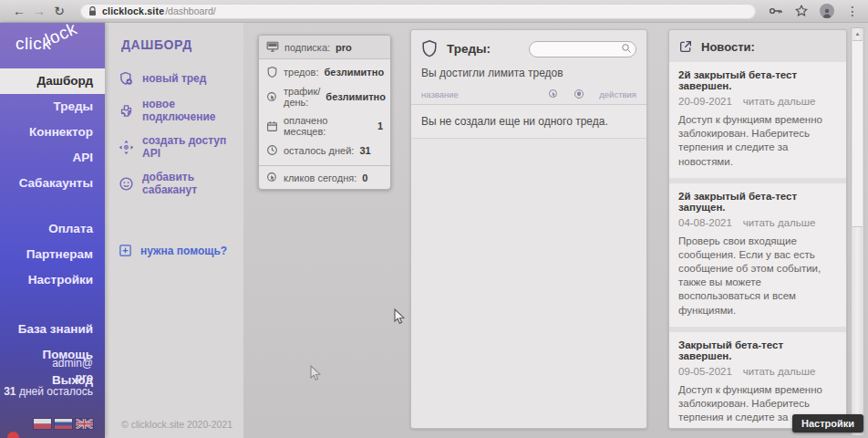 The height and width of the screenshot is (438, 868). What do you see at coordinates (686, 47) in the screenshot?
I see `external-link-icon` at bounding box center [686, 47].